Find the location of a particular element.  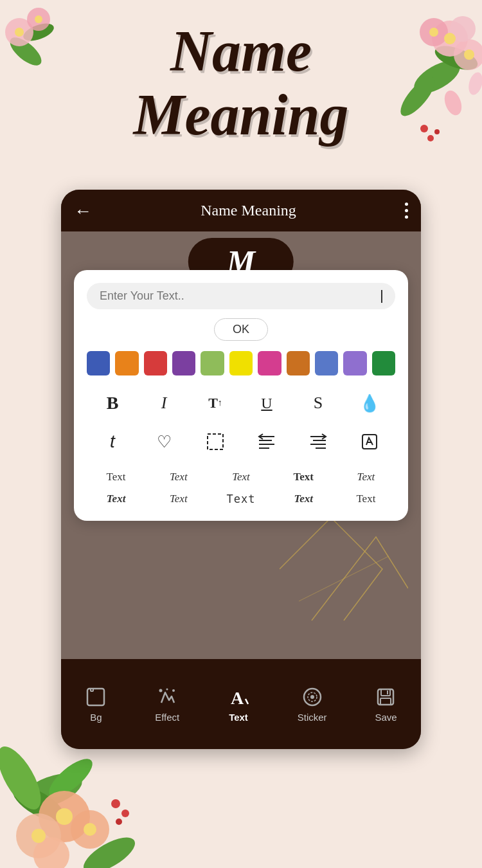

effect-icon is located at coordinates (167, 697).